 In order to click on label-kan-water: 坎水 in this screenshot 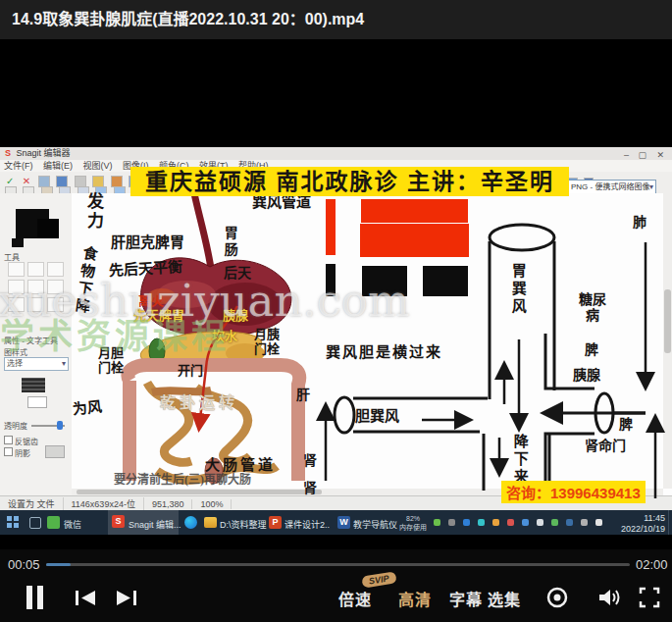, I will do `click(225, 337)`.